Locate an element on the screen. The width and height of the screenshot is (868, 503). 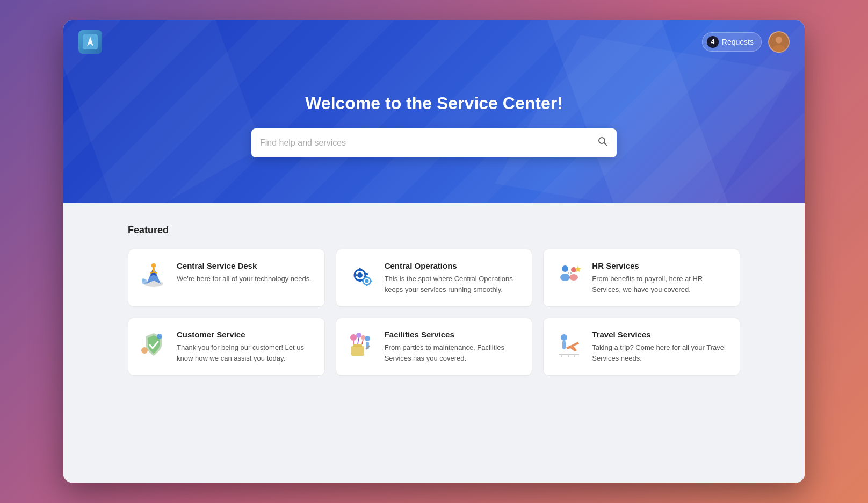
search-bar is located at coordinates (434, 143).